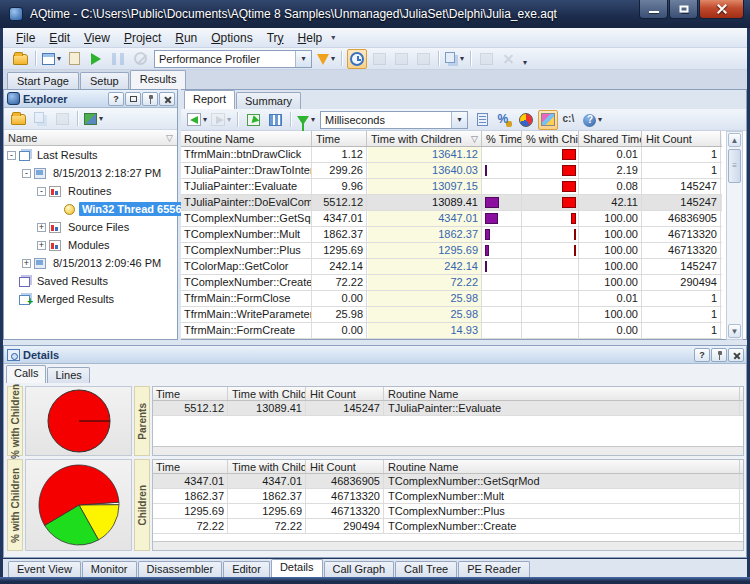  What do you see at coordinates (454, 59) in the screenshot?
I see `copy-all-button: ▾` at bounding box center [454, 59].